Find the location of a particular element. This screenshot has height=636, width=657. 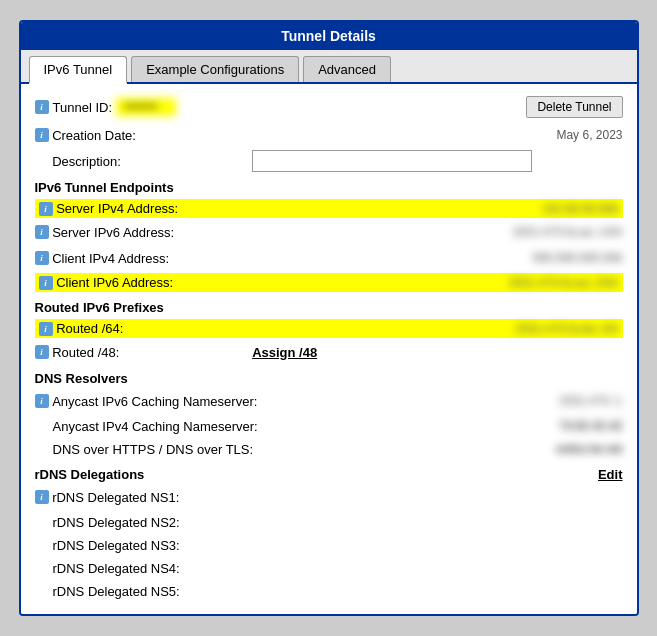

tab-ipv6-tunnel: IPv6 Tunnel is located at coordinates (78, 70).